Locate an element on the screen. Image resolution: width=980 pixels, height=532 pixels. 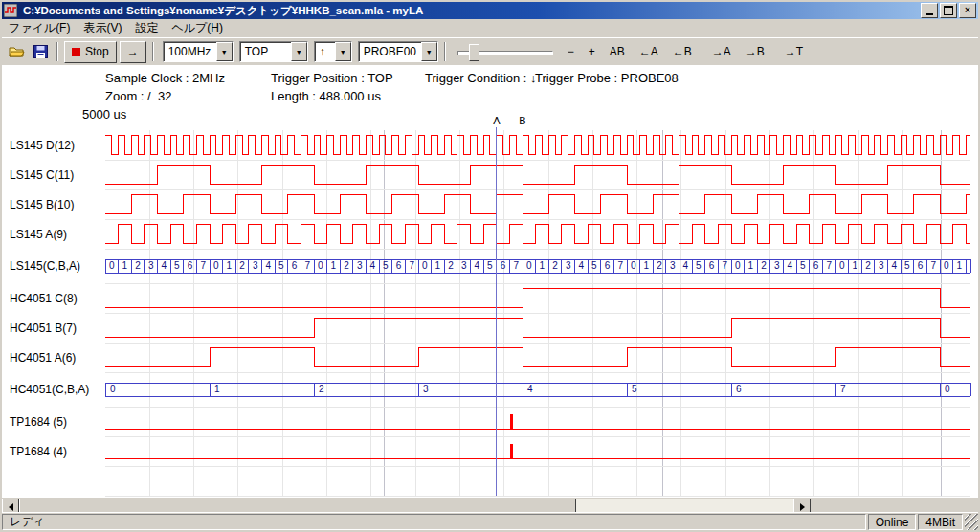
trigger-probe-combo: PROBE00 ▼ is located at coordinates (398, 52).